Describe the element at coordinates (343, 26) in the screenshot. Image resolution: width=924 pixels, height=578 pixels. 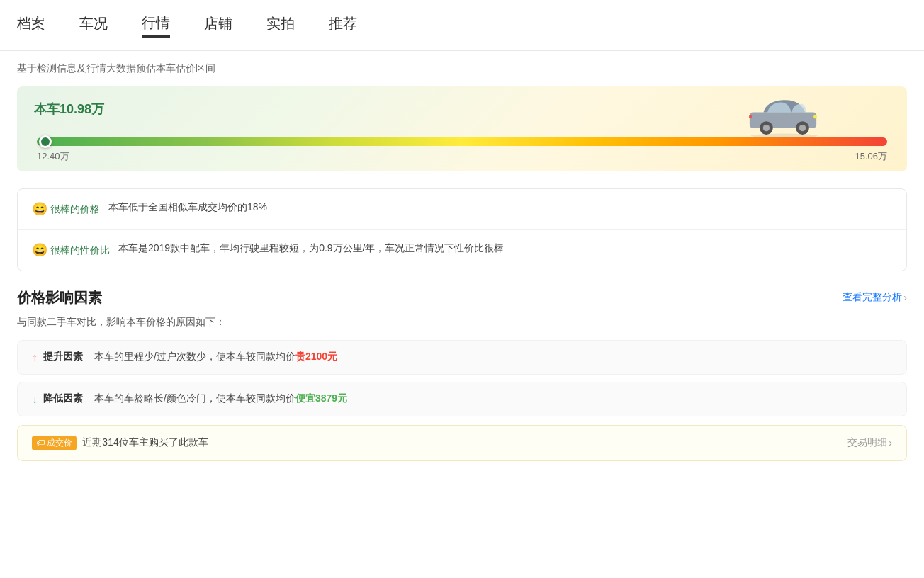
I see `nav-item-tuijian: 推荐` at that location.